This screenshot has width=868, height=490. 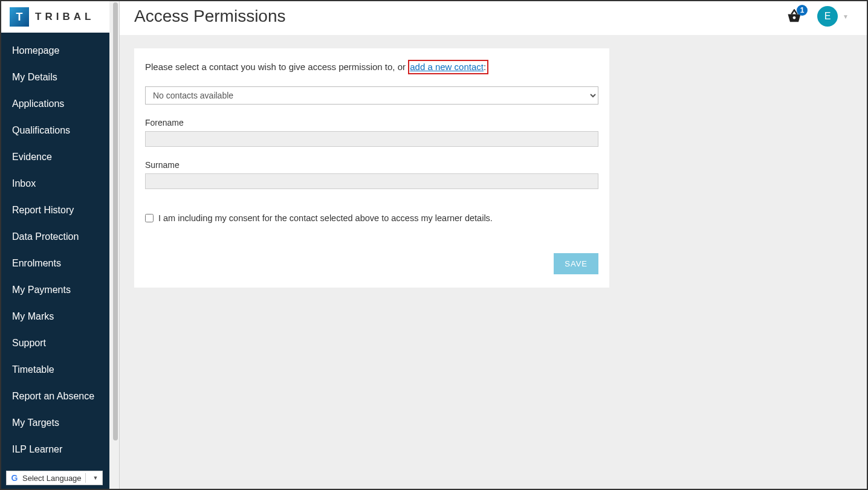 What do you see at coordinates (56, 263) in the screenshot?
I see `sidebar-item-enrolments: Enrolments` at bounding box center [56, 263].